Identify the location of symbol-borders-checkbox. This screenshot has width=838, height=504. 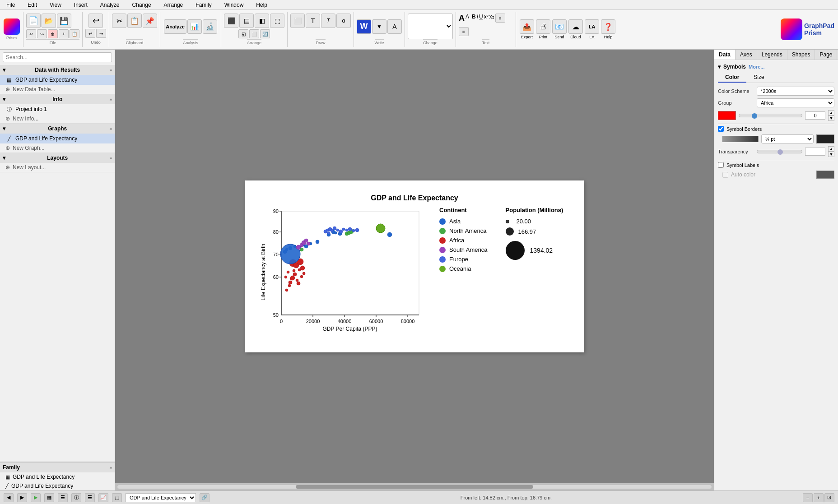
(721, 129).